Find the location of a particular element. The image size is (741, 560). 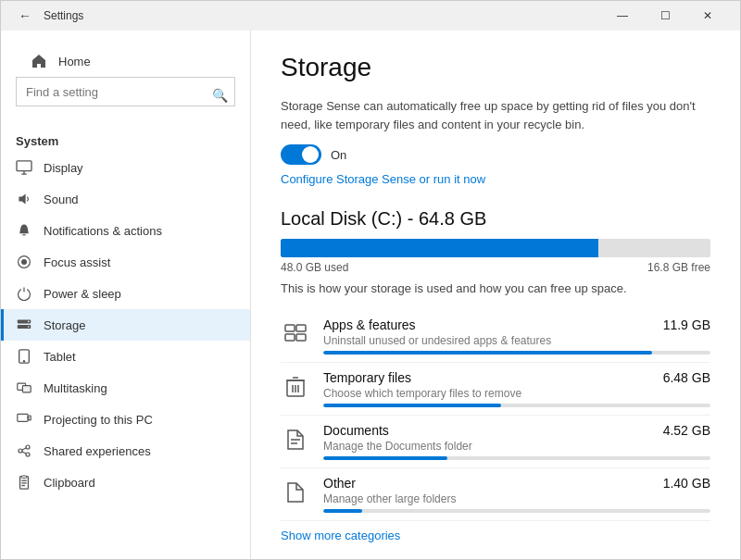

home-icon is located at coordinates (39, 61).